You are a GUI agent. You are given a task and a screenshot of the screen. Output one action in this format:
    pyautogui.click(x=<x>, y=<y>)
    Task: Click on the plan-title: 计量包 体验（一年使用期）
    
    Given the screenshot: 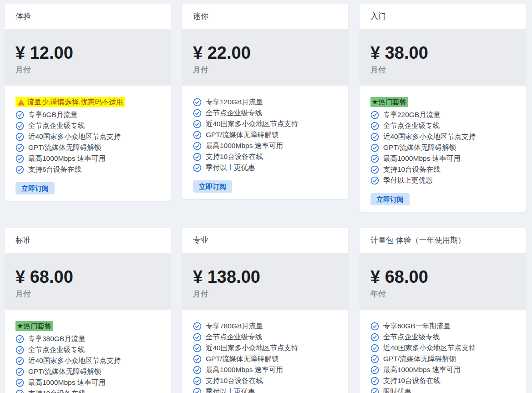 What is the action you would take?
    pyautogui.click(x=442, y=240)
    